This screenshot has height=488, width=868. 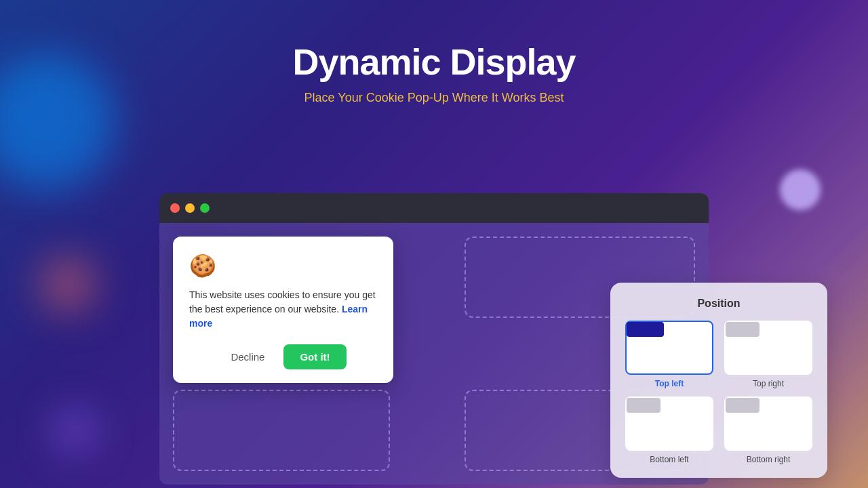 I want to click on cookie-text: This website uses cookies to ensure you …, so click(x=283, y=309).